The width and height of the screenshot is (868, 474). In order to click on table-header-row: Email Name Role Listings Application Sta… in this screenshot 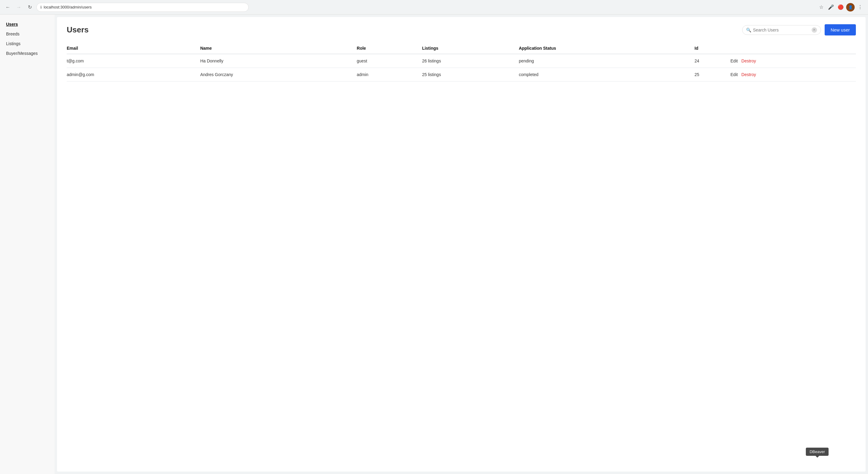, I will do `click(461, 48)`.